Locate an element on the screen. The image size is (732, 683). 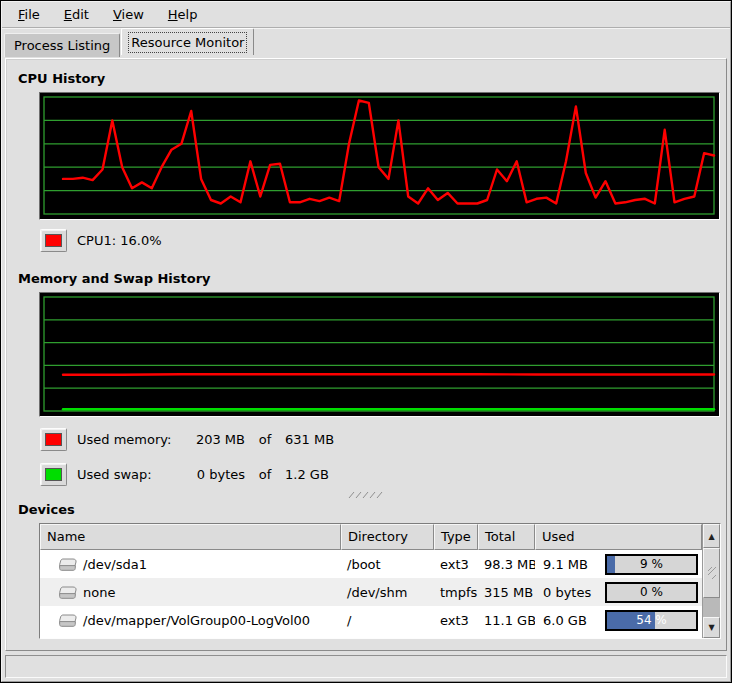
menu-edit: Edit is located at coordinates (76, 14).